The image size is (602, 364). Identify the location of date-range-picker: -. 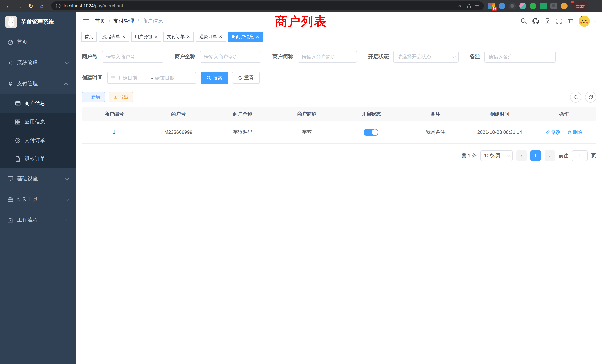
(151, 78).